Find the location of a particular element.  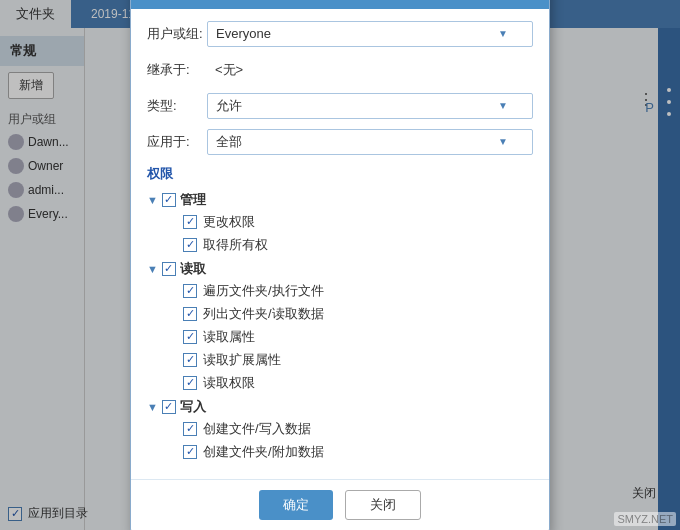

perm-label: 读取权限 is located at coordinates (229, 383).